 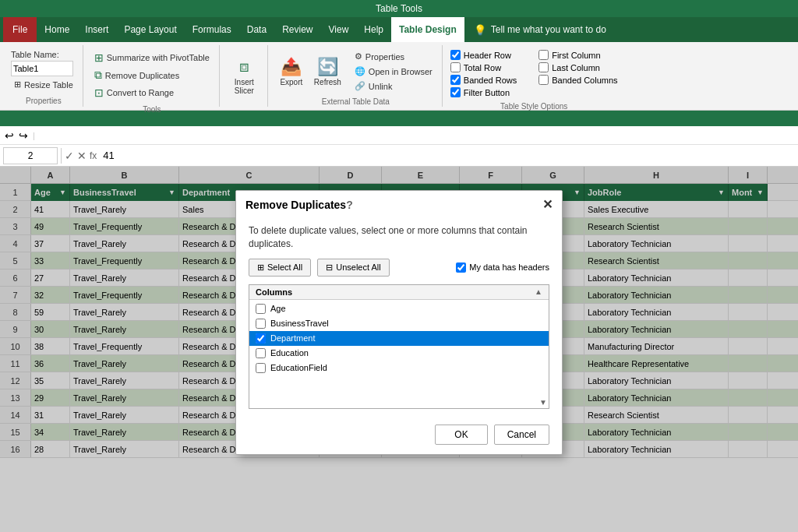 I want to click on last-column-checkbox, so click(x=544, y=67).